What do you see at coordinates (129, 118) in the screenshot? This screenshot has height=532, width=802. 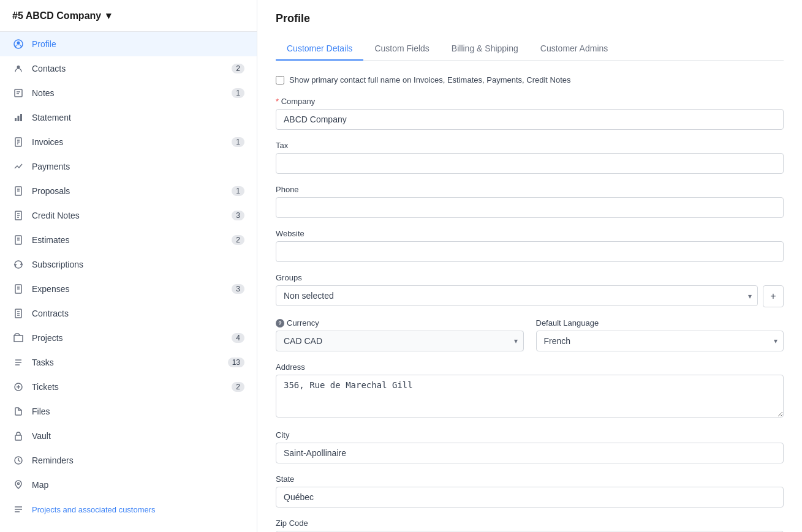 I see `sidebar-item-statement: Statement` at bounding box center [129, 118].